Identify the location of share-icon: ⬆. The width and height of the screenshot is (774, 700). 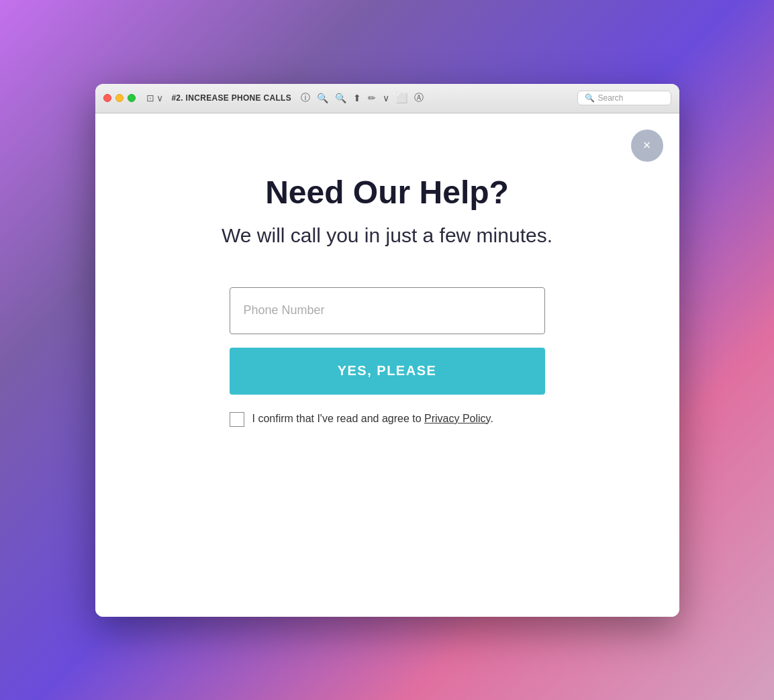
(357, 98).